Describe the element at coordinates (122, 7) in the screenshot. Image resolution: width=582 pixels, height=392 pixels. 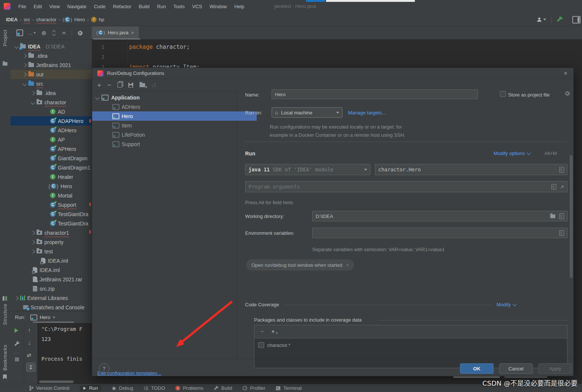
I see `menu-refactor: Refactor` at that location.